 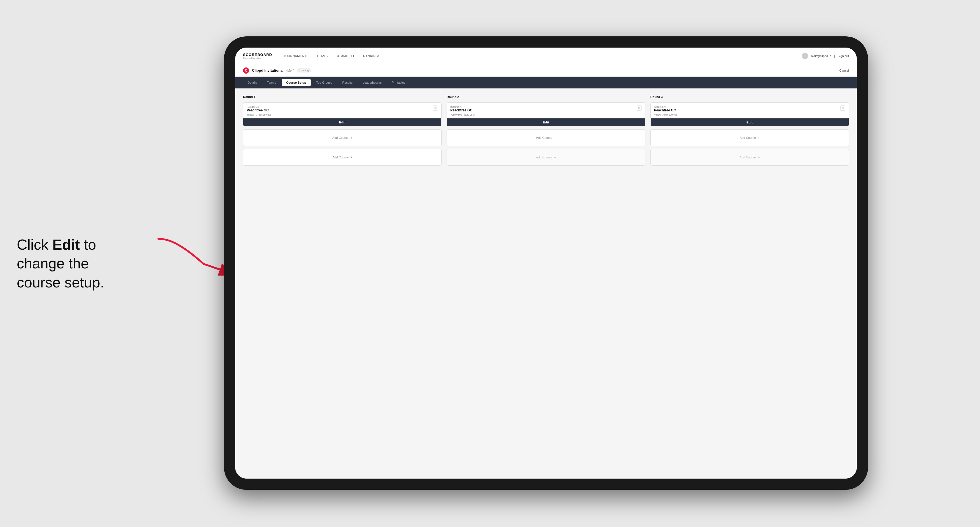 What do you see at coordinates (749, 116) in the screenshot?
I see `round-3-course-details: Yellow (M) (6629 yds)` at bounding box center [749, 116].